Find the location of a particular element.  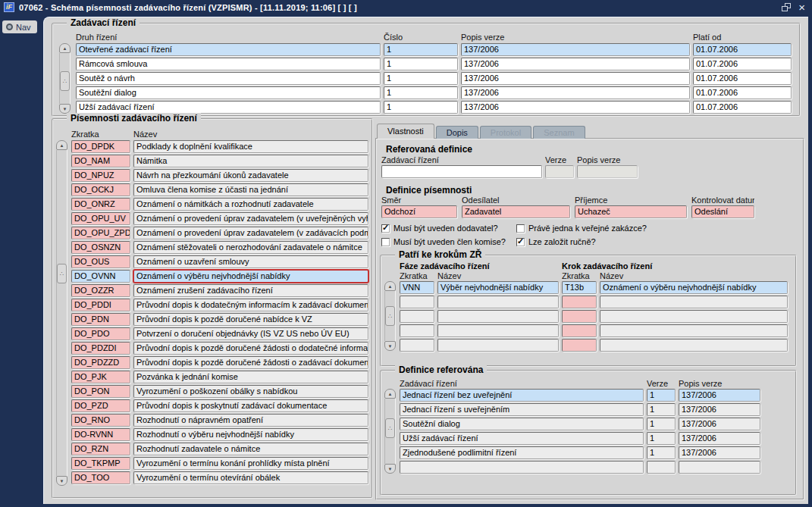

nazev-cell: Oznámení stěžovateli o nerozhodování zad… is located at coordinates (251, 247).